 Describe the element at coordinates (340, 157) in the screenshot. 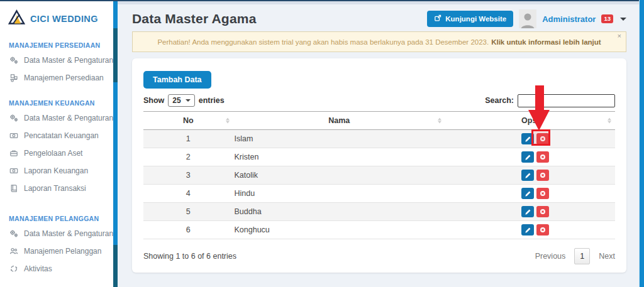

I see `cell-nama: Kristen` at that location.